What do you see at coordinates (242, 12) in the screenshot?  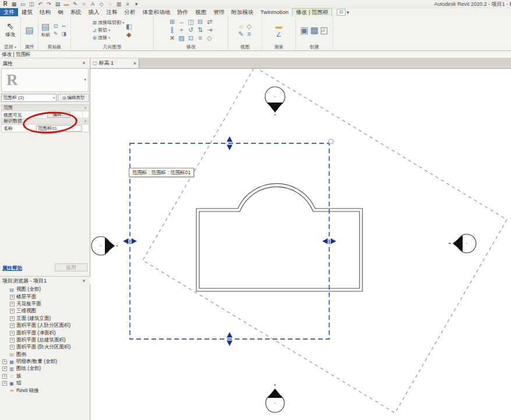 I see `tab-addins: 附加模块` at bounding box center [242, 12].